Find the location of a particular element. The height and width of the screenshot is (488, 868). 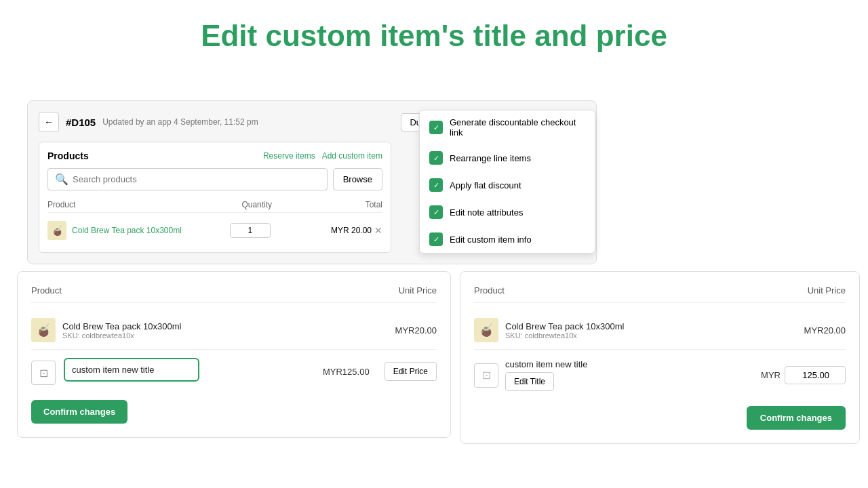

add-custom-item-link: Add custom item is located at coordinates (353, 156).